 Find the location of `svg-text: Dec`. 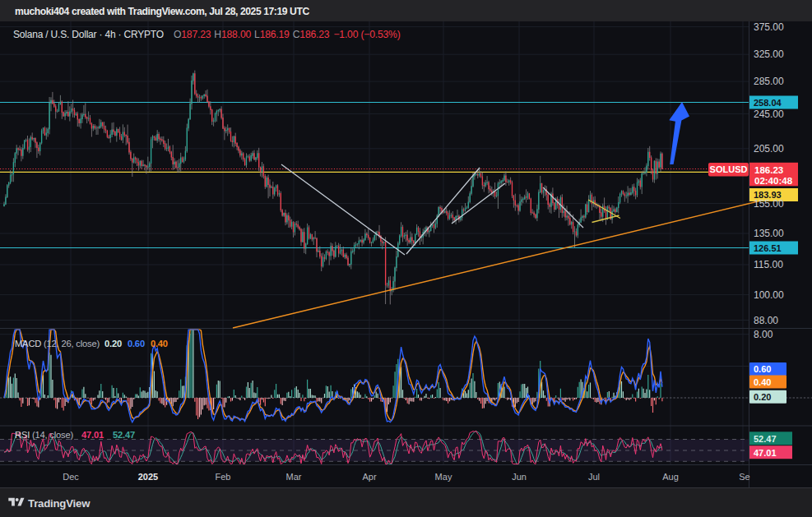

svg-text: Dec is located at coordinates (71, 477).